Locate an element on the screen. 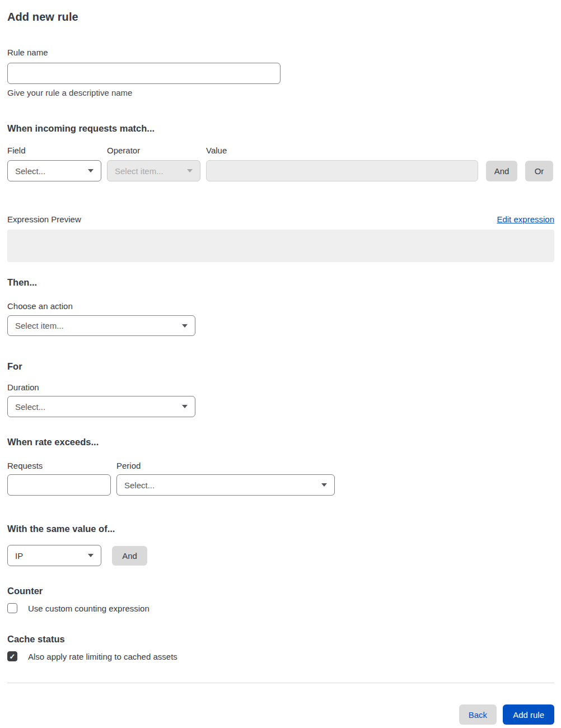  checkmark-icon: ✓ is located at coordinates (12, 656).